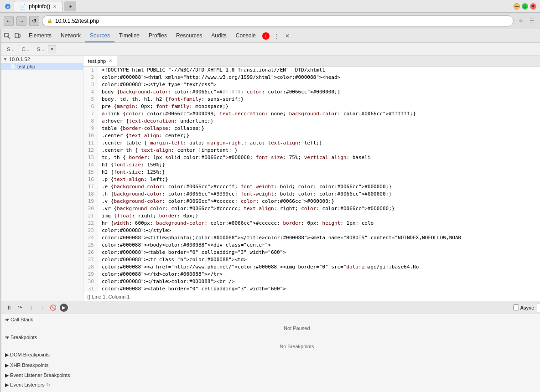 This screenshot has height=392, width=540. What do you see at coordinates (319, 114) in the screenshot?
I see `line-content: a:link {color: color:#0066cc">#000099; t…` at bounding box center [319, 114].